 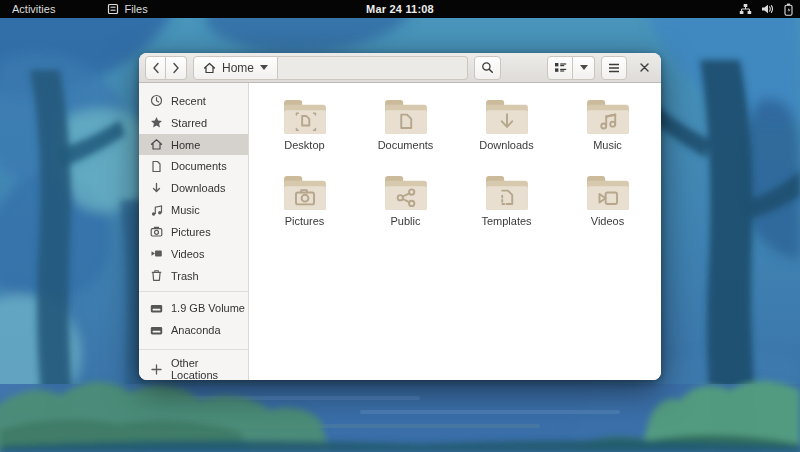 I want to click on sidebar-item-documents: Documents, so click(x=194, y=166).